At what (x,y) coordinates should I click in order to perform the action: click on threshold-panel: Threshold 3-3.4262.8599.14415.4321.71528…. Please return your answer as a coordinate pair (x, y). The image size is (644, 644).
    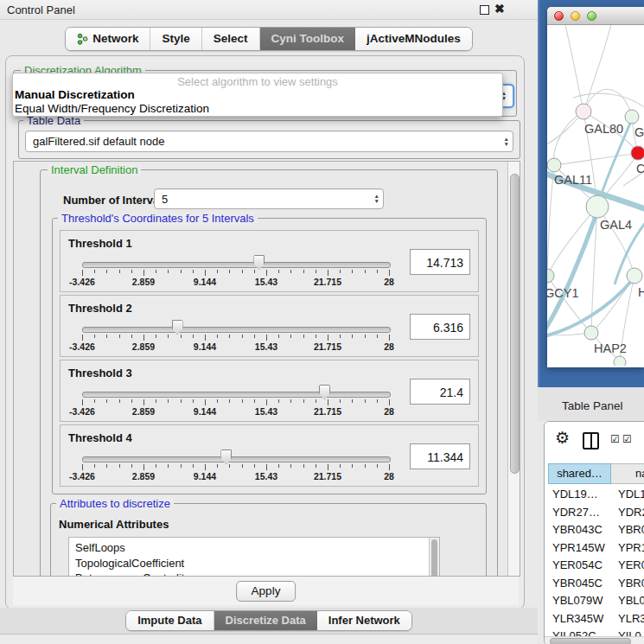
    Looking at the image, I should click on (270, 391).